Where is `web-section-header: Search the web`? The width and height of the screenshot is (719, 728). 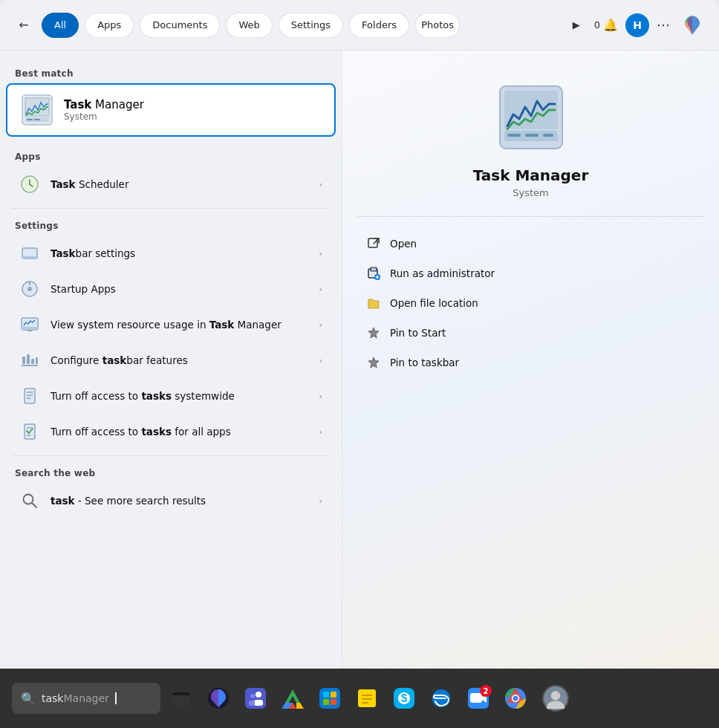 web-section-header: Search the web is located at coordinates (171, 472).